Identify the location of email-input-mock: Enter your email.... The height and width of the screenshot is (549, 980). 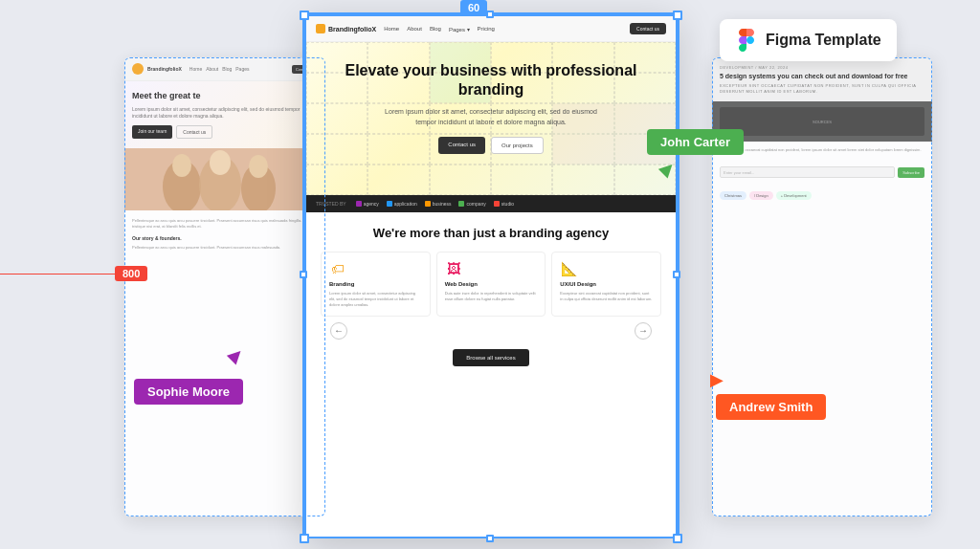
(808, 172).